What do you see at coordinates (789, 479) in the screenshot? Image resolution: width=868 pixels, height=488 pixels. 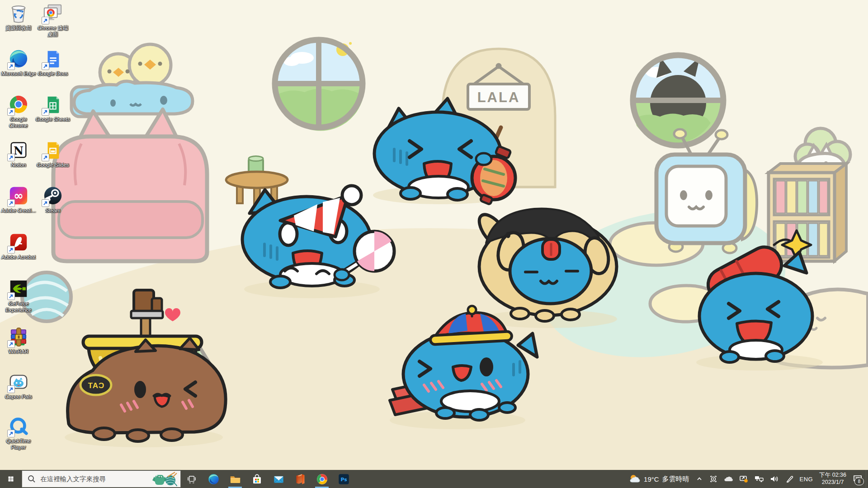 I see `pen-icon` at bounding box center [789, 479].